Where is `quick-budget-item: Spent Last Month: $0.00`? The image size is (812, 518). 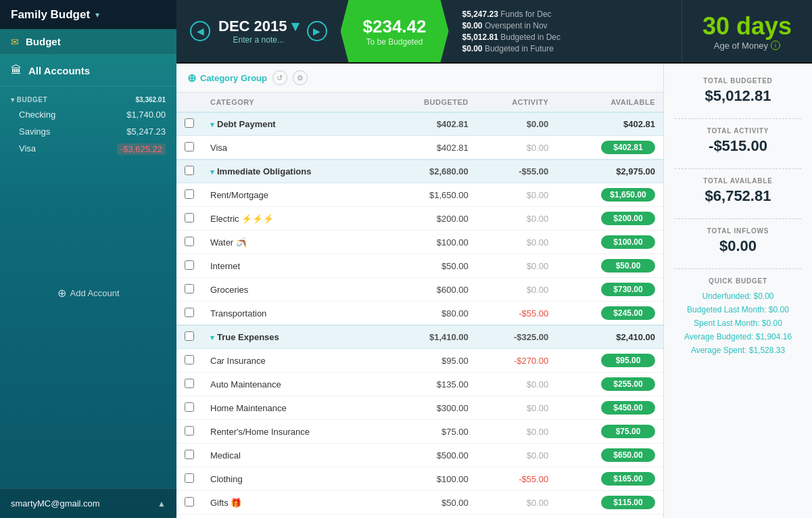
quick-budget-item: Spent Last Month: $0.00 is located at coordinates (738, 323).